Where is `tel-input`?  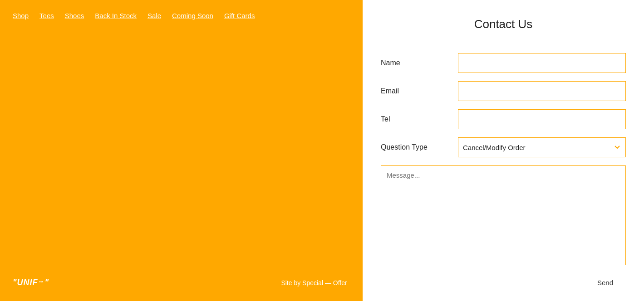 tel-input is located at coordinates (542, 119).